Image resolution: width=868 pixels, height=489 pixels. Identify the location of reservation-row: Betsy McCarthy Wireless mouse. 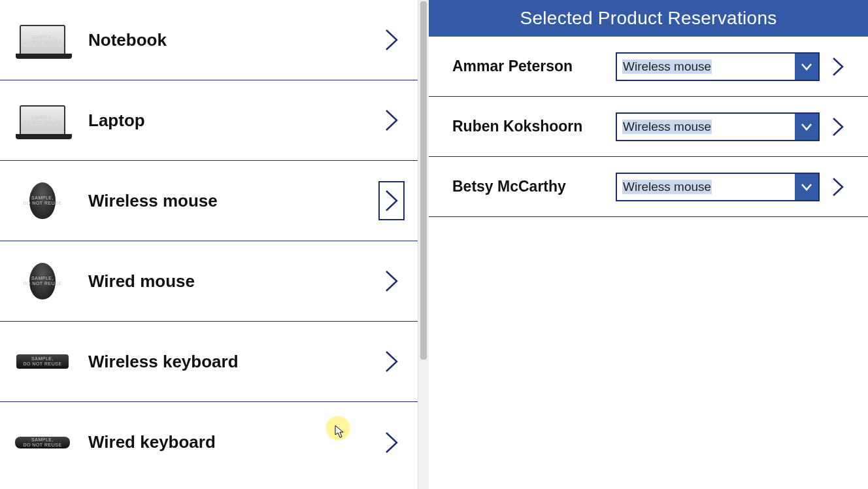
(648, 187).